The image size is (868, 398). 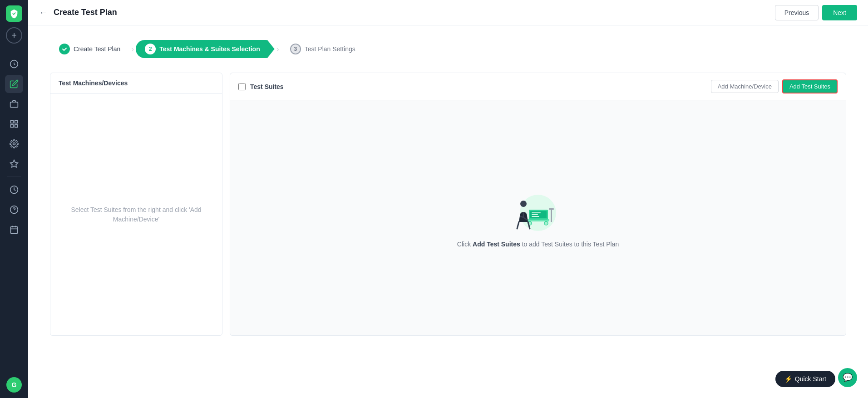 I want to click on sidebar-bottom: G, so click(x=14, y=385).